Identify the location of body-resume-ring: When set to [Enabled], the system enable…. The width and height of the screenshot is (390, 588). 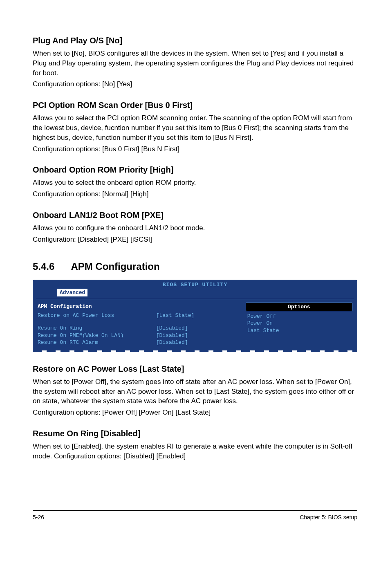
(195, 451).